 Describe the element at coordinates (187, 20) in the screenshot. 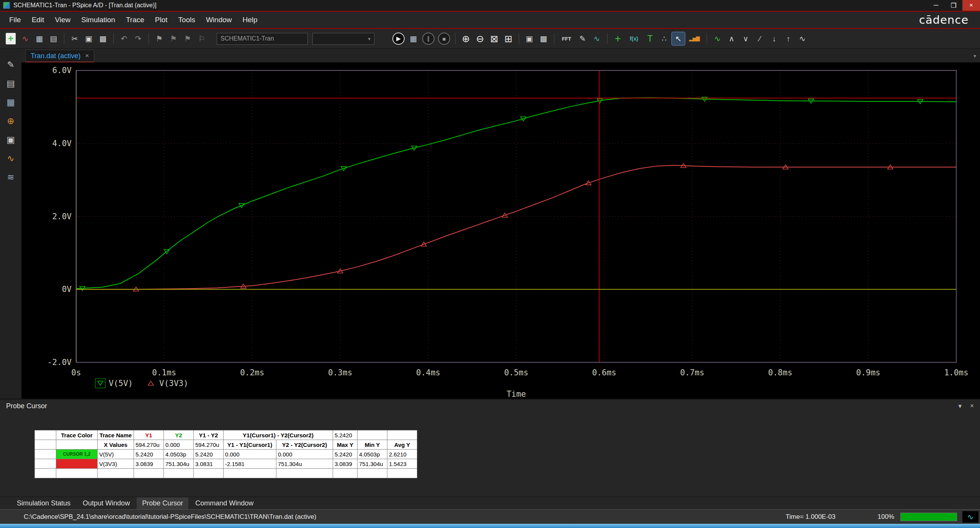

I see `menu-tools: Tools` at that location.